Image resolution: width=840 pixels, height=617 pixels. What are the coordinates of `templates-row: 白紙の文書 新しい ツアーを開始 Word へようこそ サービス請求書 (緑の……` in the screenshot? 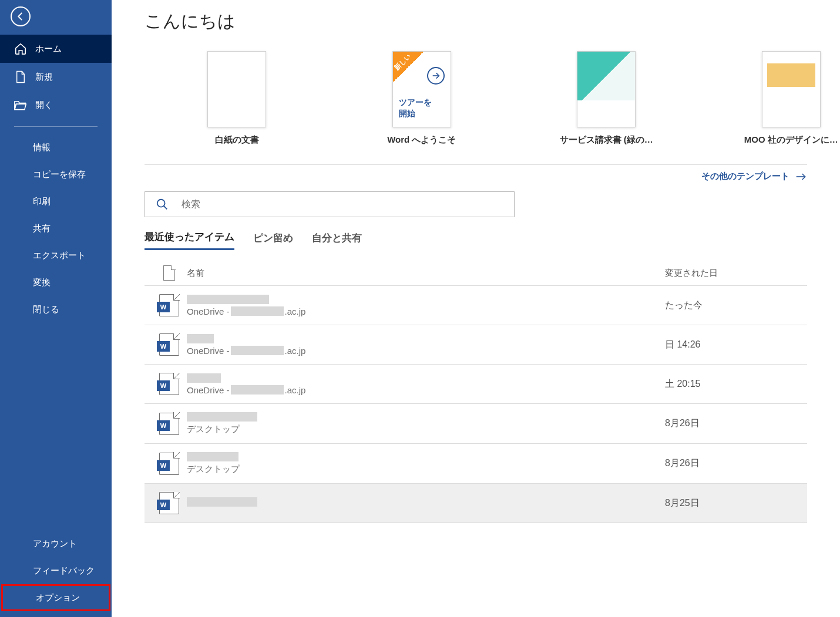 It's located at (476, 99).